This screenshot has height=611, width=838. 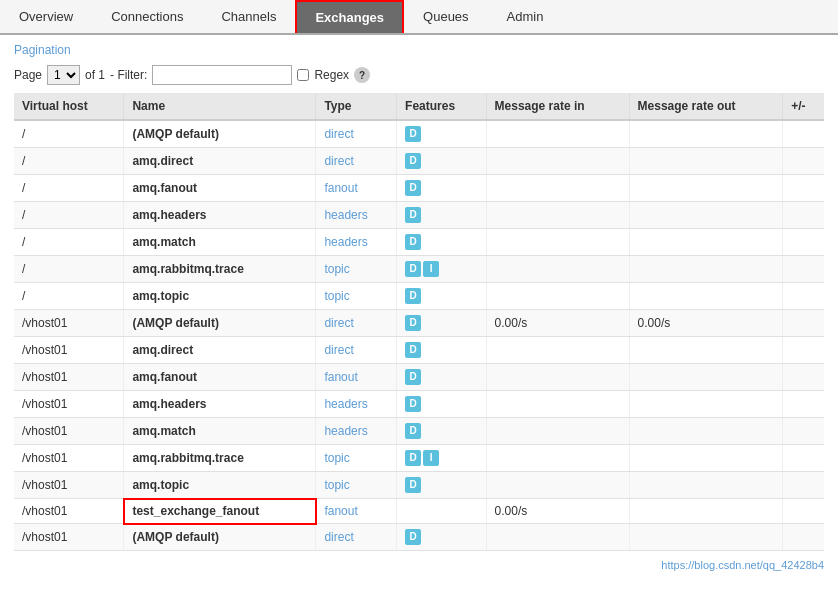 I want to click on table-row: /vhost01amq.fanoutfanoutD, so click(x=419, y=378).